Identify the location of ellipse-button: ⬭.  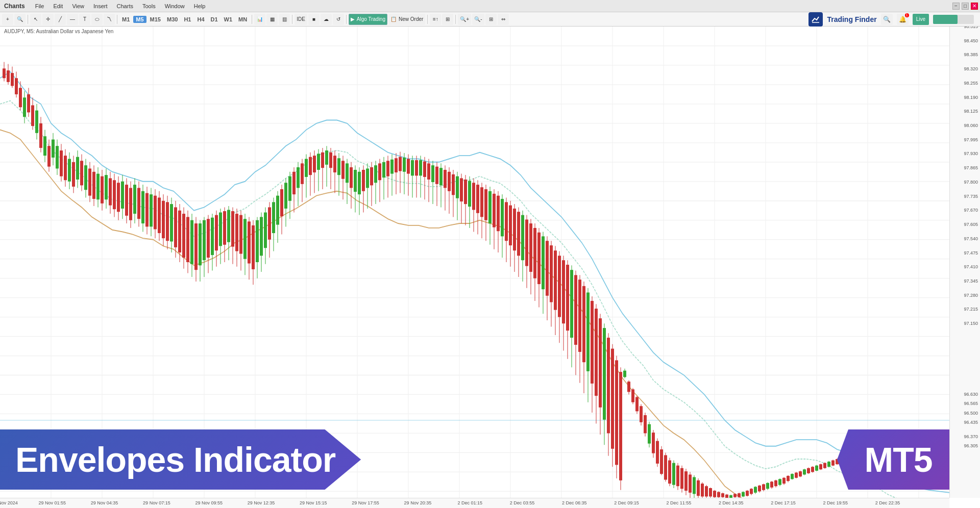
(97, 19).